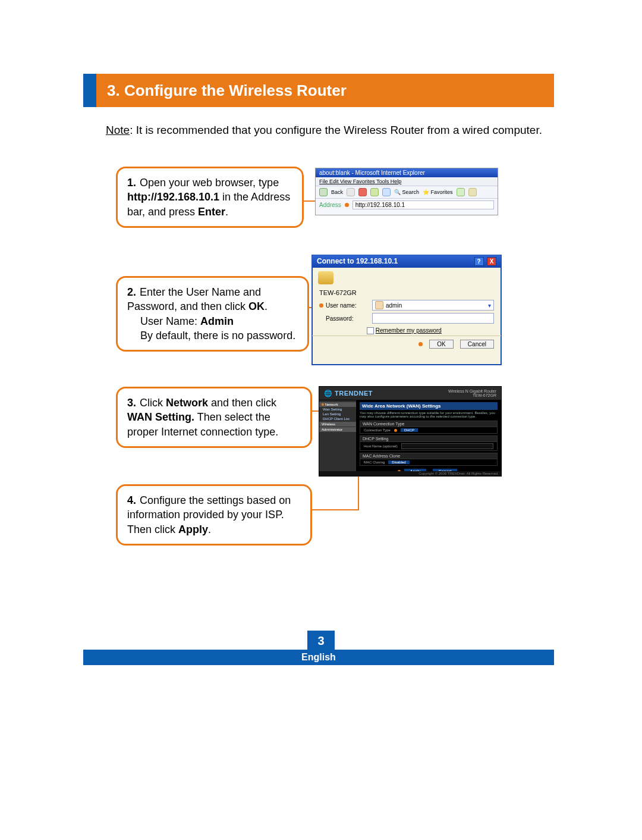 The height and width of the screenshot is (840, 642). Describe the element at coordinates (407, 310) in the screenshot. I see `screenshot-login-dialog: Connect to 192.168.10.1 ? X TEW-672GR Us…` at that location.